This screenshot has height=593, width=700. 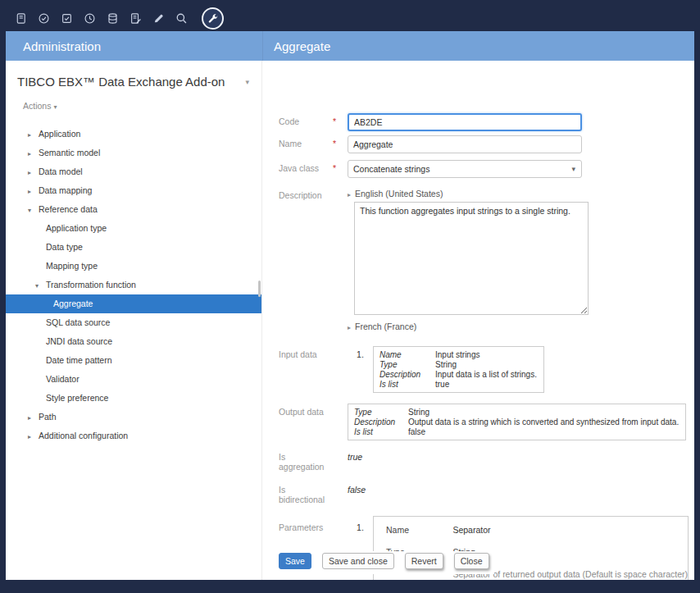 I want to click on field-label-name: Name, so click(x=306, y=142).